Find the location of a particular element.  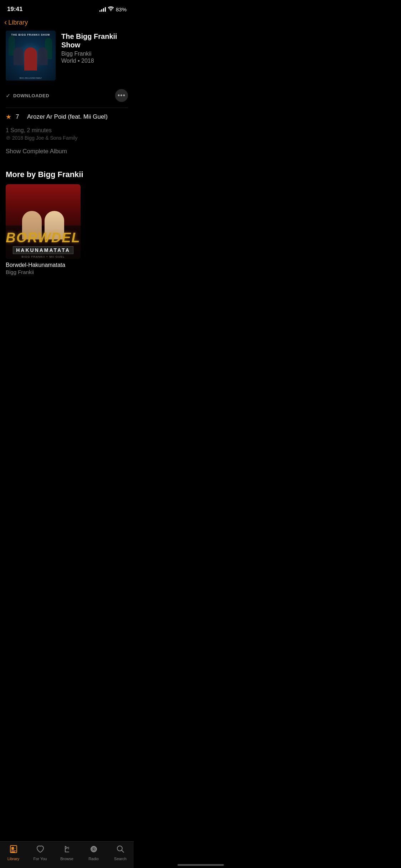

status-icons: 83% is located at coordinates (113, 9).